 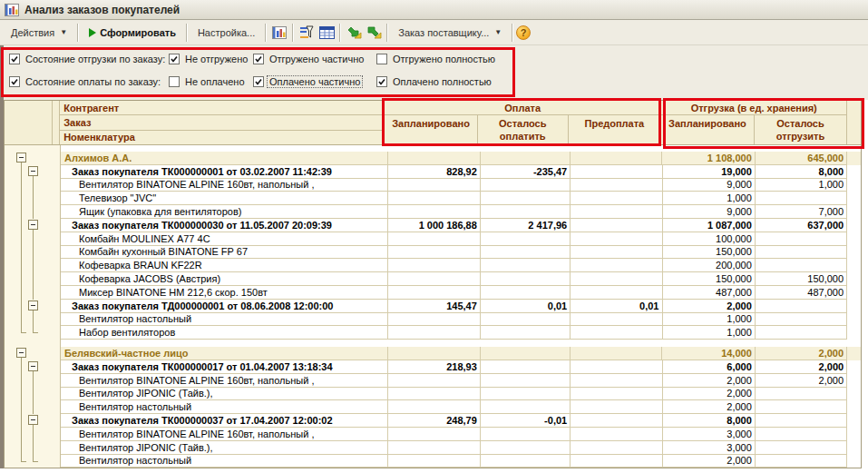 I want to click on cell-ship-plan: 100,000, so click(x=709, y=240).